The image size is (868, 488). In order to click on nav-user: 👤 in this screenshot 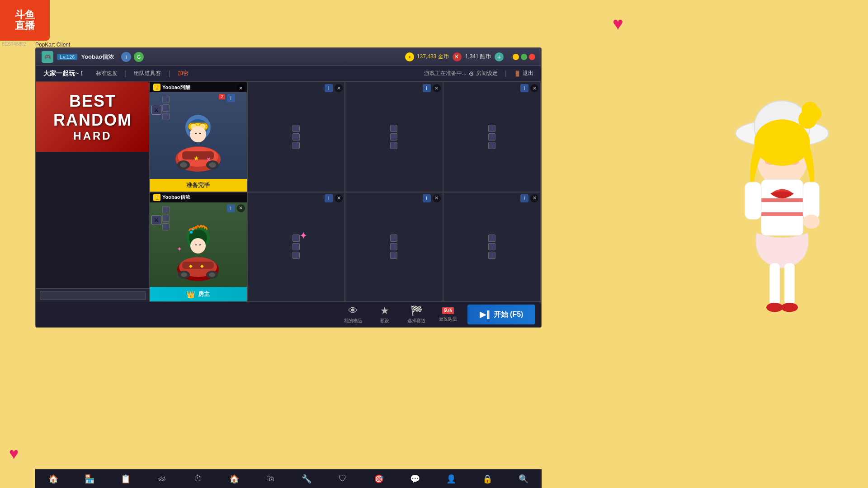, I will do `click(451, 479)`.